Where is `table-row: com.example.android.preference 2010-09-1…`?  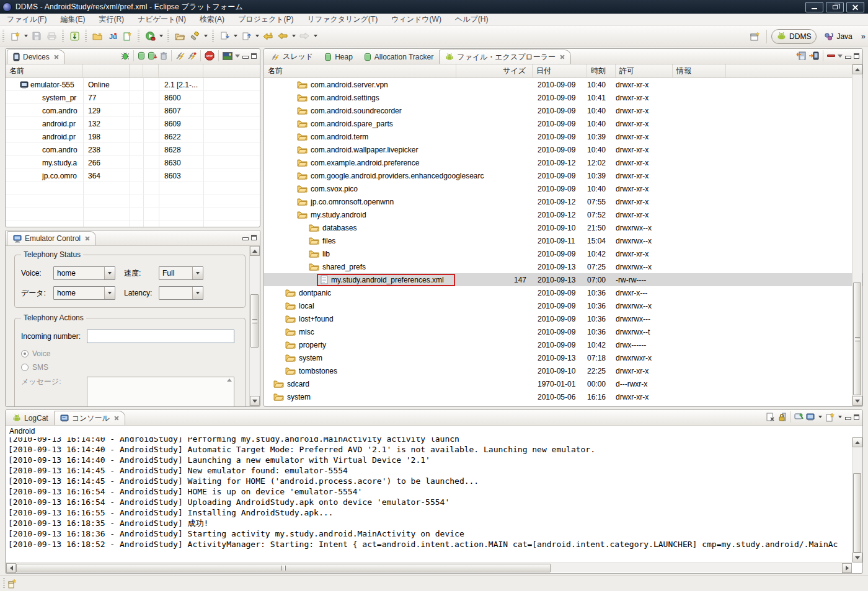 table-row: com.example.android.preference 2010-09-1… is located at coordinates (563, 162).